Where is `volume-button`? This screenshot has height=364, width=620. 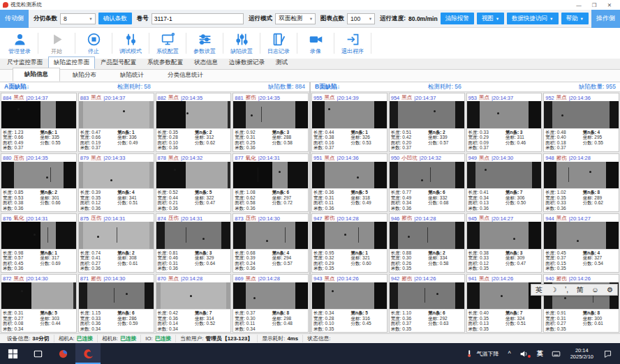
volume-button is located at coordinates (524, 354).